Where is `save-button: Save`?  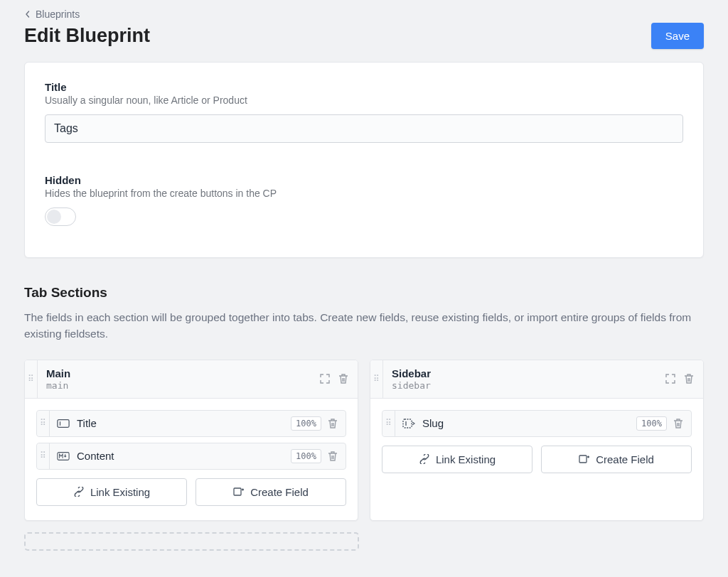 save-button: Save is located at coordinates (678, 36).